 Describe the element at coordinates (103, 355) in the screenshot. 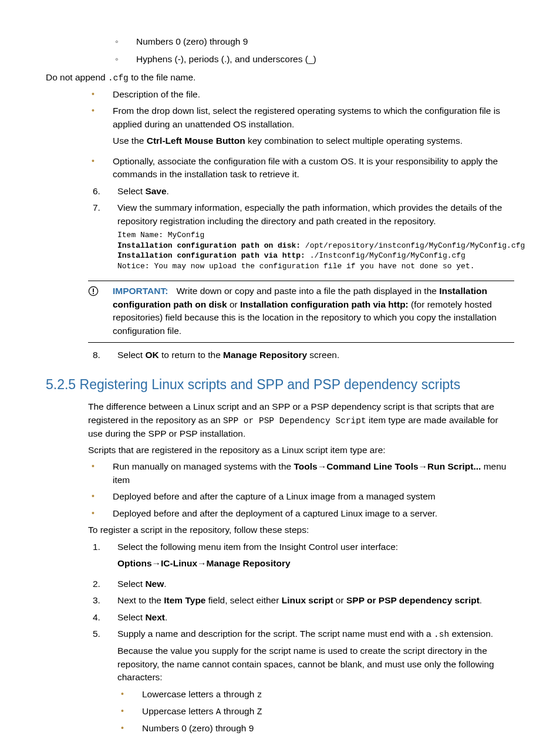

I see `step-number: 8.` at that location.